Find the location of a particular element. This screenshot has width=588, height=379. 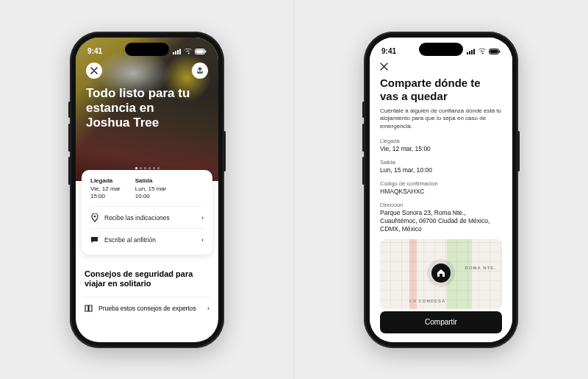

row-safety-tips: Prueba estos consejos de expertos › is located at coordinates (147, 308).